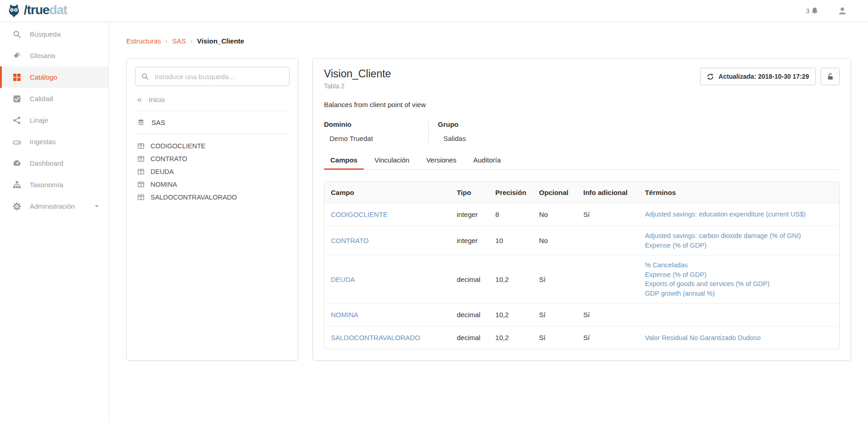  What do you see at coordinates (739, 294) in the screenshot?
I see `term-link: GDP growth (annual %)` at bounding box center [739, 294].